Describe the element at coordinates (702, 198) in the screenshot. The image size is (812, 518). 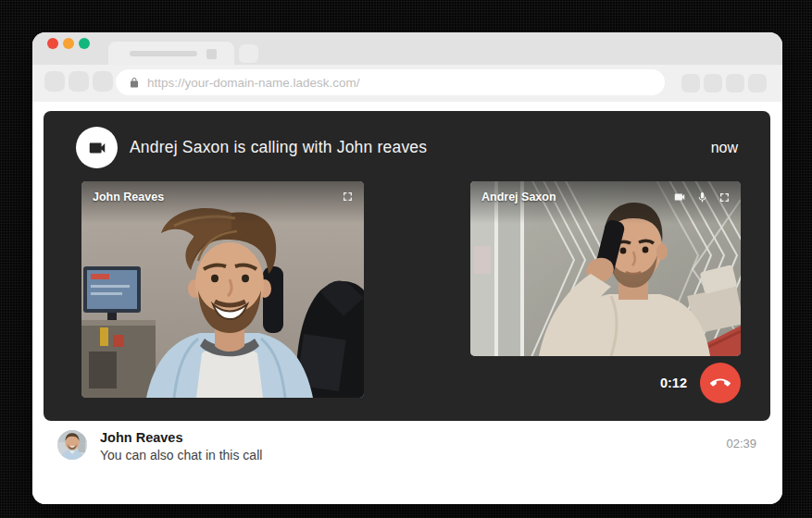
I see `microphone-icon` at that location.